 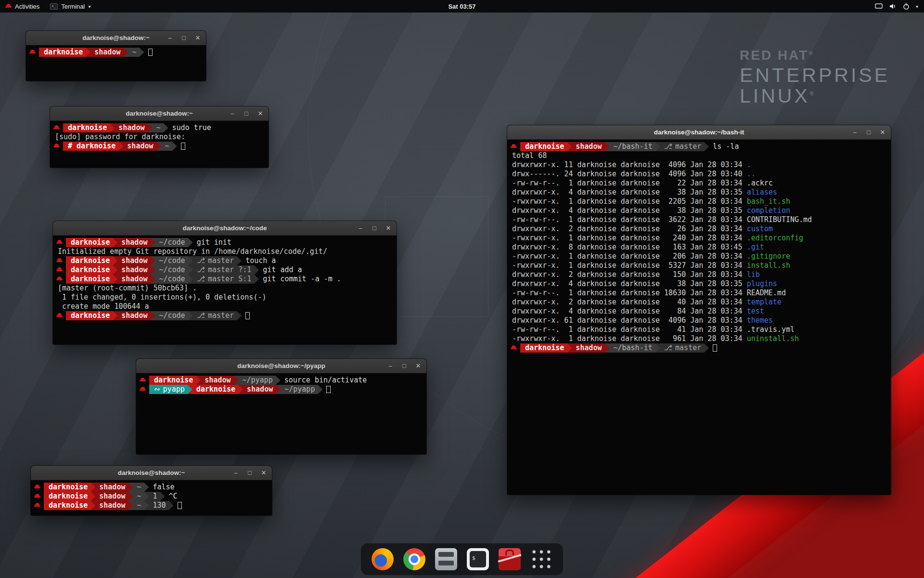 What do you see at coordinates (462, 7) in the screenshot?
I see `clock: Sat 03:57` at bounding box center [462, 7].